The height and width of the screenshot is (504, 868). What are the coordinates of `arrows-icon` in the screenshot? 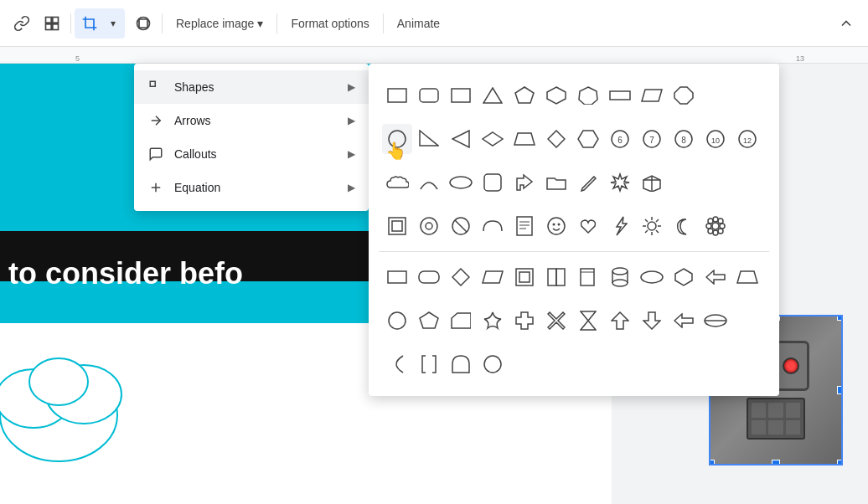 It's located at (156, 121).